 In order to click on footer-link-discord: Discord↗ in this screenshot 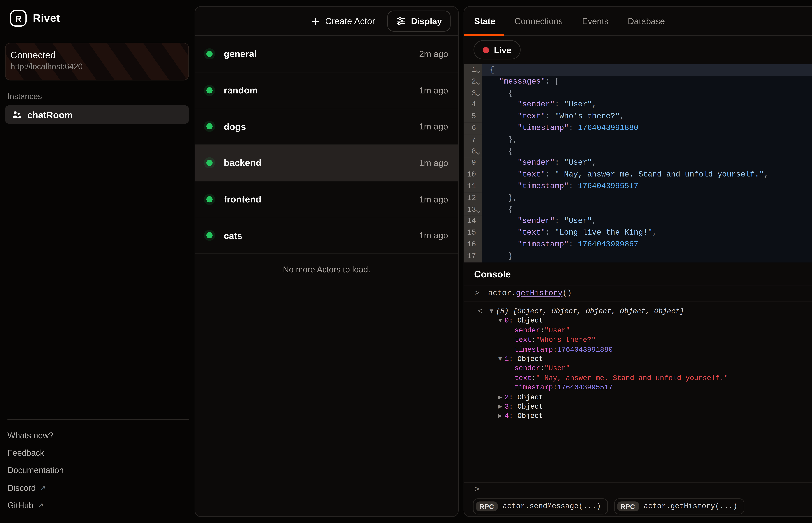, I will do `click(97, 488)`.